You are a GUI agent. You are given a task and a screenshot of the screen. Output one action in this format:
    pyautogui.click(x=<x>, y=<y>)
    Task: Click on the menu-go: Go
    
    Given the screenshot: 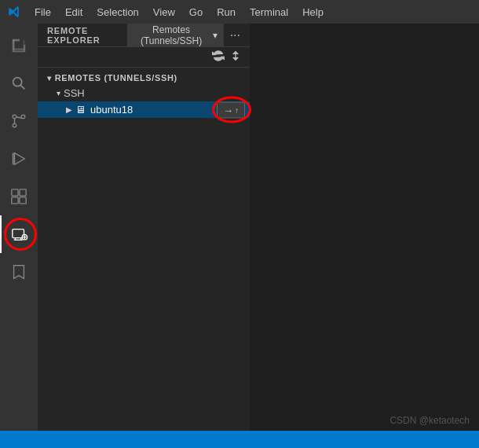 What is the action you would take?
    pyautogui.click(x=196, y=12)
    